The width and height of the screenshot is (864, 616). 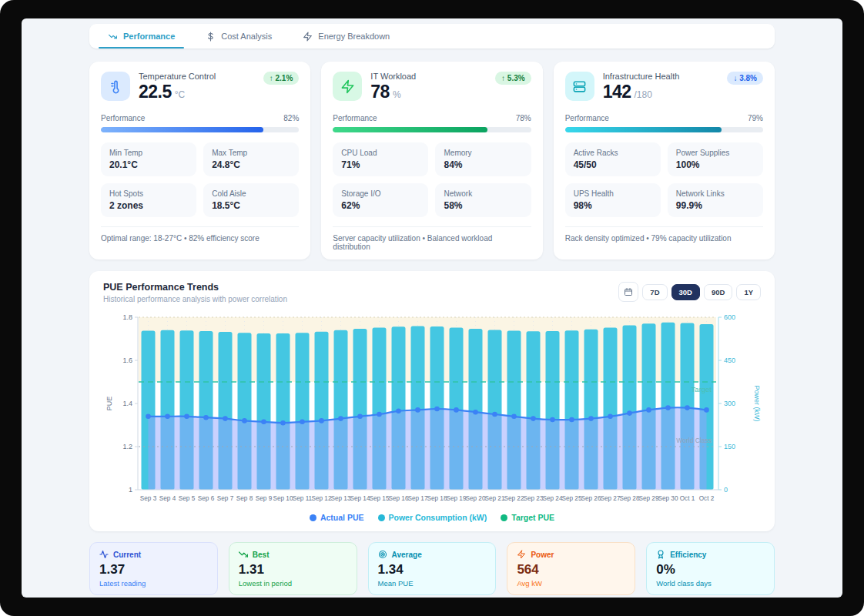 What do you see at coordinates (342, 517) in the screenshot?
I see `legend-label: Actual PUE` at bounding box center [342, 517].